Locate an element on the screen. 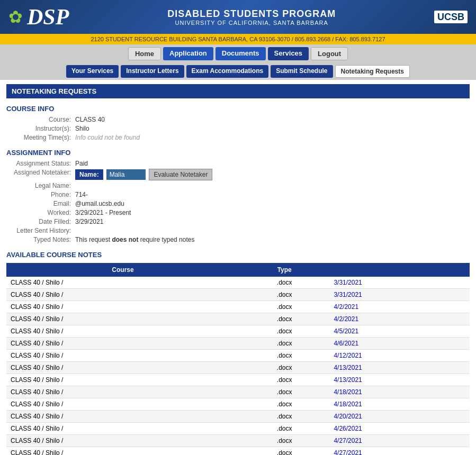 This screenshot has height=455, width=476. ucsb-logo: UCSB is located at coordinates (451, 17).